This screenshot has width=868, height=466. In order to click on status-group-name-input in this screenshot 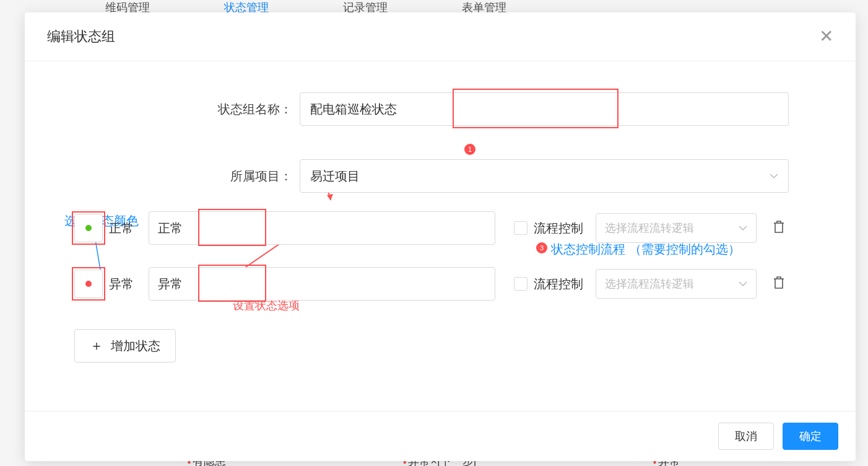, I will do `click(544, 109)`.